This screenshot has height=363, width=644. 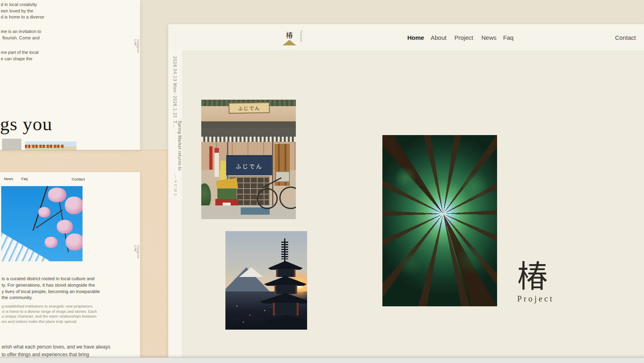 I want to click on hero-kanji: 椿, so click(x=533, y=277).